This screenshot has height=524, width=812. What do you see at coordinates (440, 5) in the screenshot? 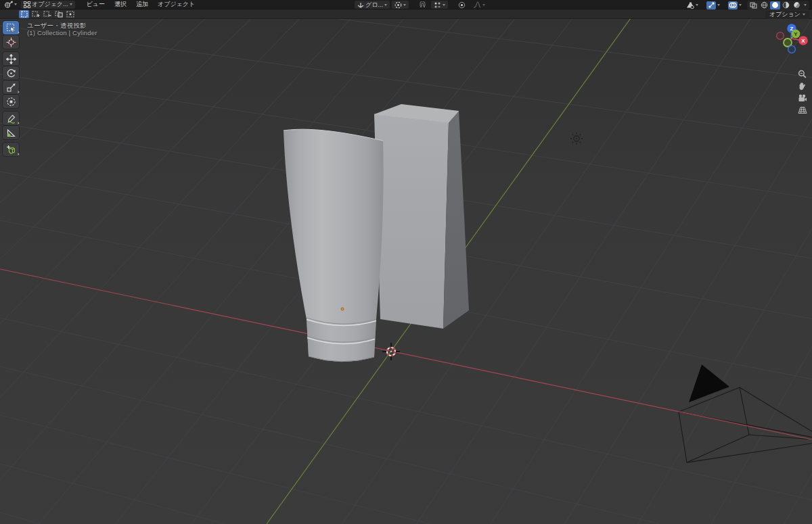
I see `snap-target-dropdown` at bounding box center [440, 5].